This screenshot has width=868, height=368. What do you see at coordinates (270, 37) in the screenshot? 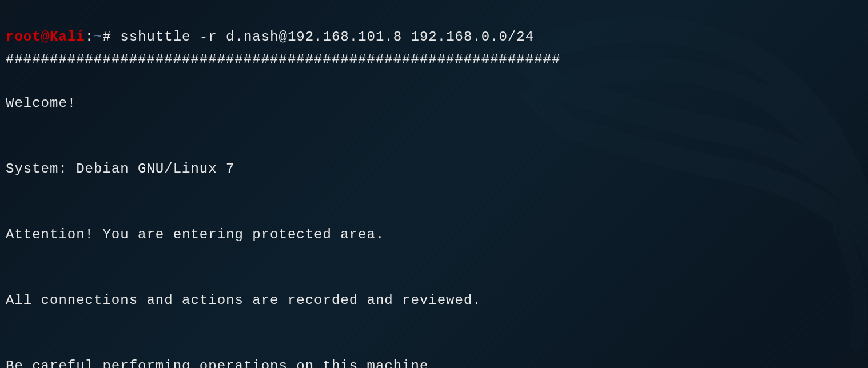
I see `prompt-line: root@Kali:~# sshuttle -r d.nash@192.168.…` at bounding box center [270, 37].